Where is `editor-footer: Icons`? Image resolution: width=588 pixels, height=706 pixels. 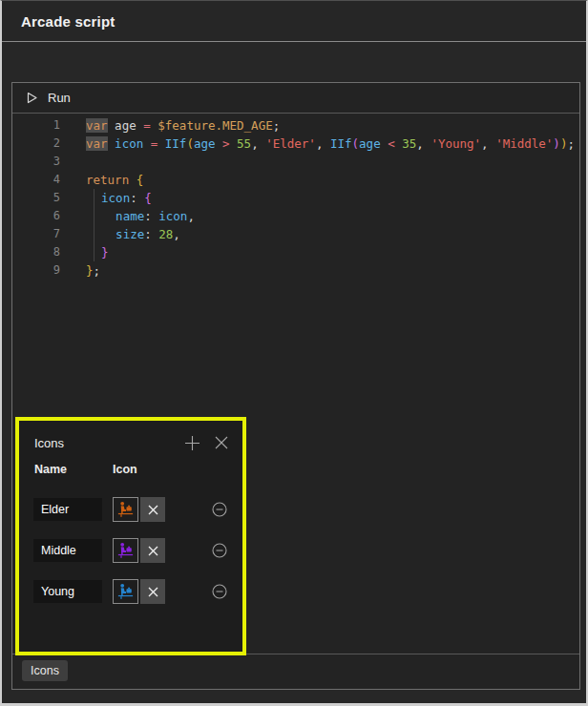 editor-footer: Icons is located at coordinates (296, 672).